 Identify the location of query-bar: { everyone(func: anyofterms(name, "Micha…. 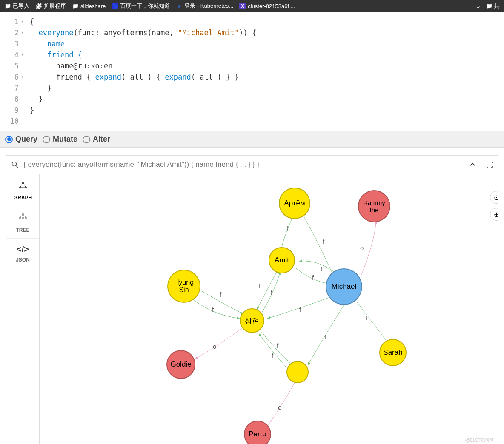
(252, 165).